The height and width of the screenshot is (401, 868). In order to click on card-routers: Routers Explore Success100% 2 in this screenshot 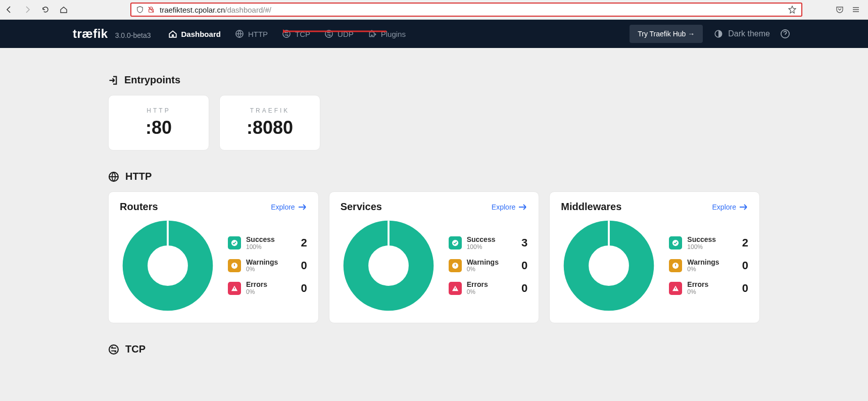, I will do `click(213, 258)`.